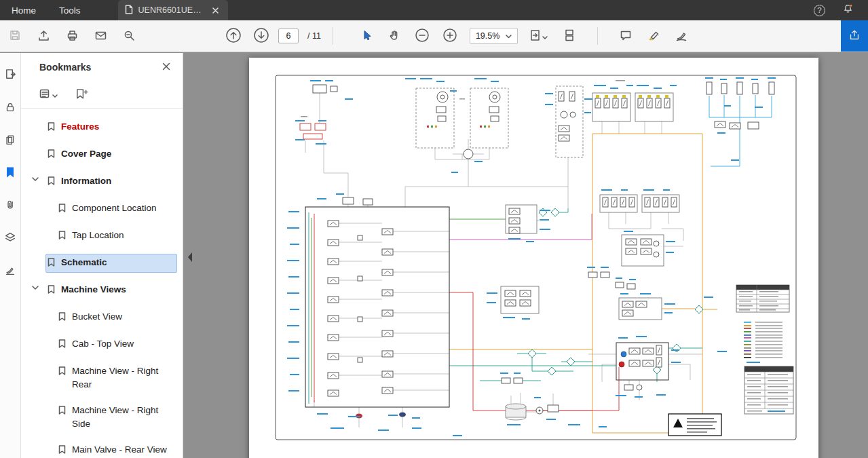 The image size is (868, 458). What do you see at coordinates (102, 182) in the screenshot?
I see `bookmark-item-information: Information` at bounding box center [102, 182].